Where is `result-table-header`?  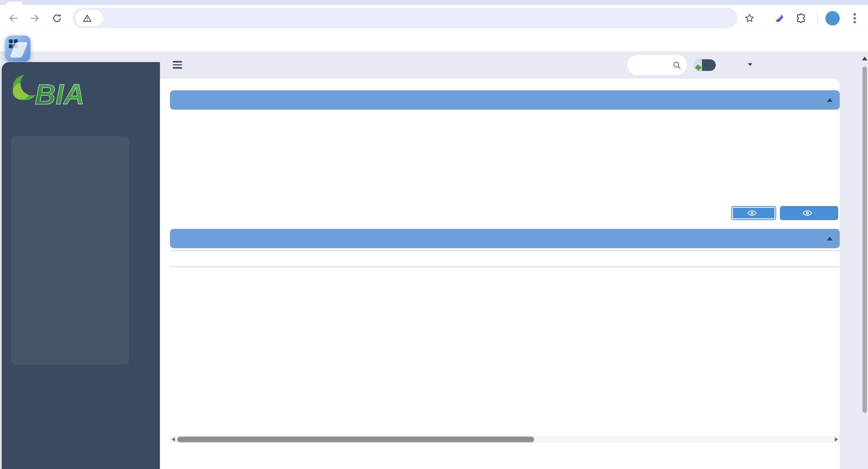 result-table-header is located at coordinates (505, 259).